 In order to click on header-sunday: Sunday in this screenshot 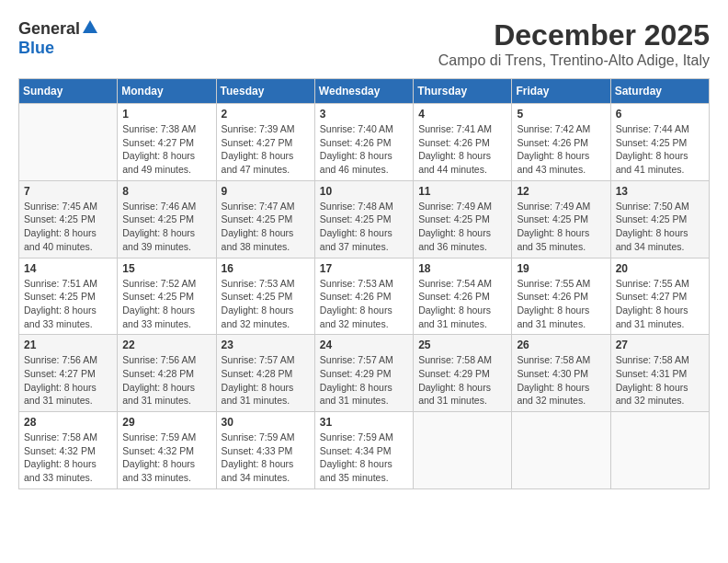, I will do `click(68, 92)`.